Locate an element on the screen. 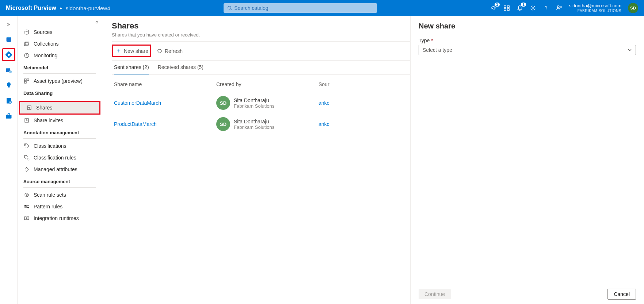 The image size is (644, 304). sidebar-item-asset-types: Asset types (preview) is located at coordinates (60, 81).